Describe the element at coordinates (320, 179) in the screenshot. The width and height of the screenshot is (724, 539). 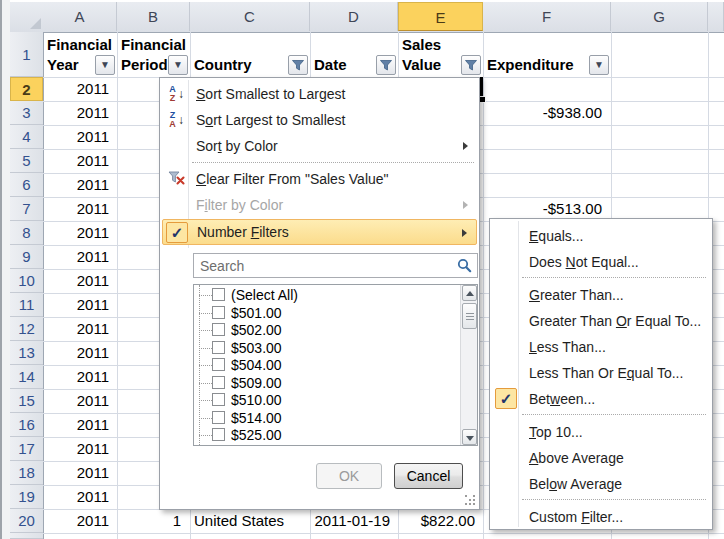
I see `menu-item-clear-filter: Clear Filter From "Sales Value"` at that location.